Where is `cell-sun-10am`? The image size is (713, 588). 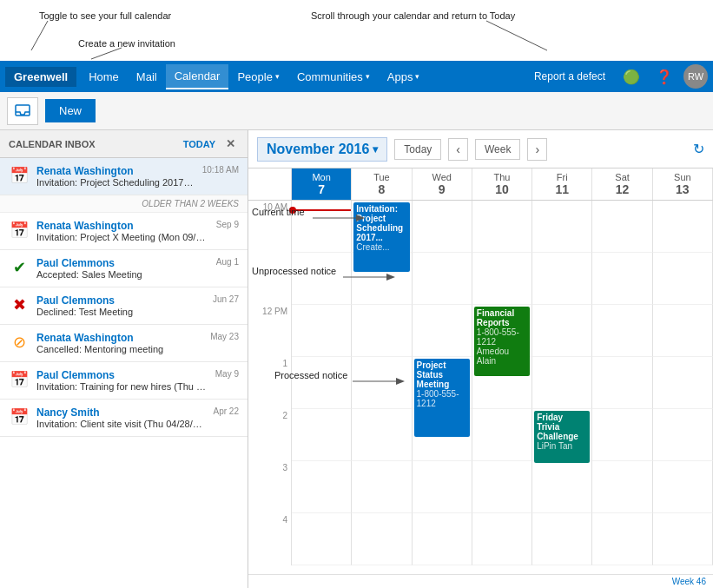 cell-sun-10am is located at coordinates (683, 227).